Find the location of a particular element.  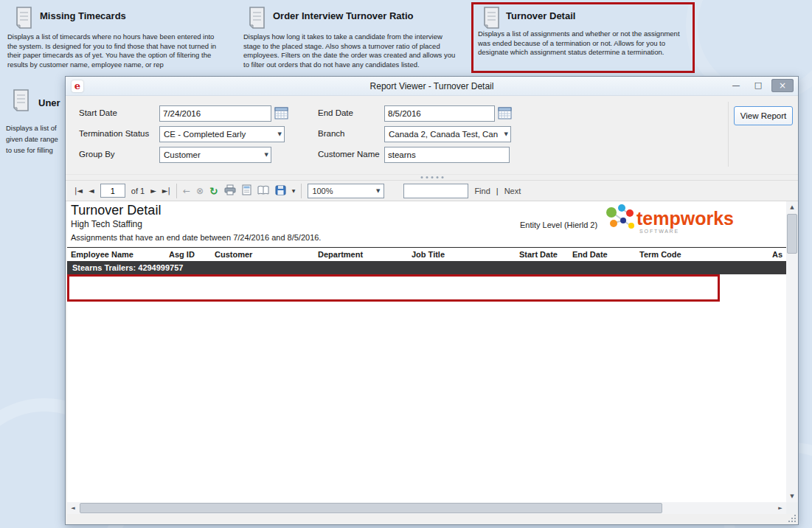

entity-level-label: Entity Level (Hierld 2) is located at coordinates (559, 225).